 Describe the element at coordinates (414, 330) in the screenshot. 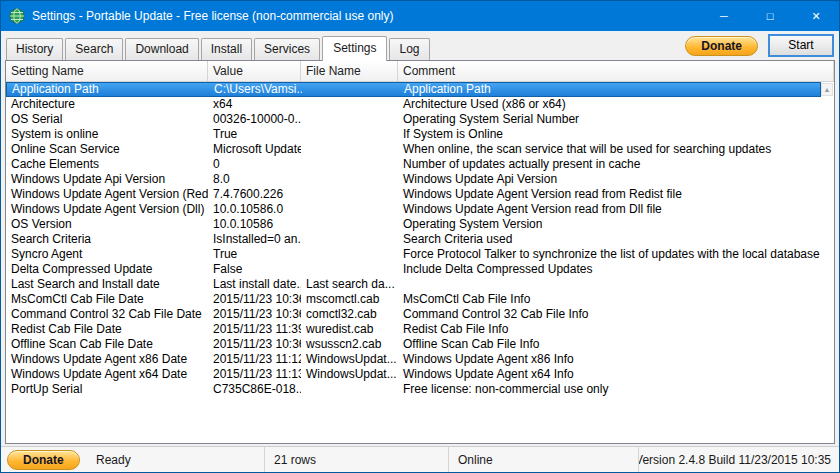

I see `table-row: Redist Cab File Date2015/11/23 11:39wure…` at that location.